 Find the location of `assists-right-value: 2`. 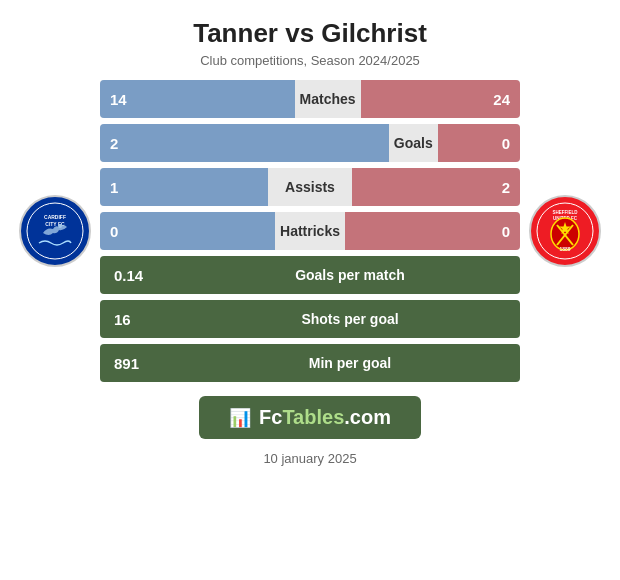

assists-right-value: 2 is located at coordinates (506, 188).